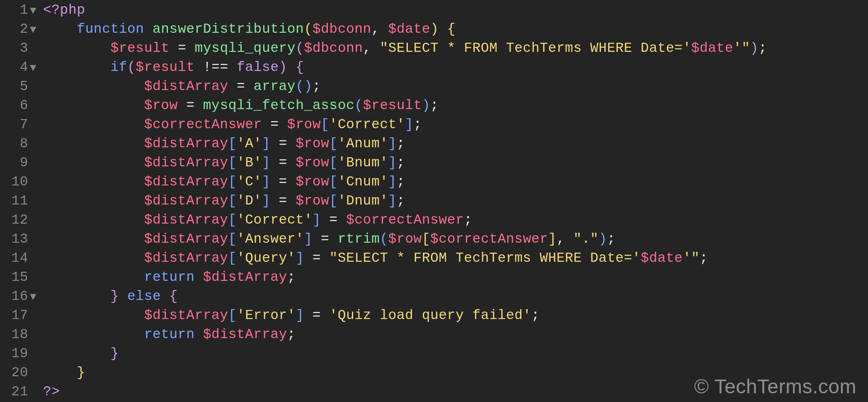 Image resolution: width=868 pixels, height=402 pixels. What do you see at coordinates (15, 125) in the screenshot?
I see `line-number: 7` at bounding box center [15, 125].